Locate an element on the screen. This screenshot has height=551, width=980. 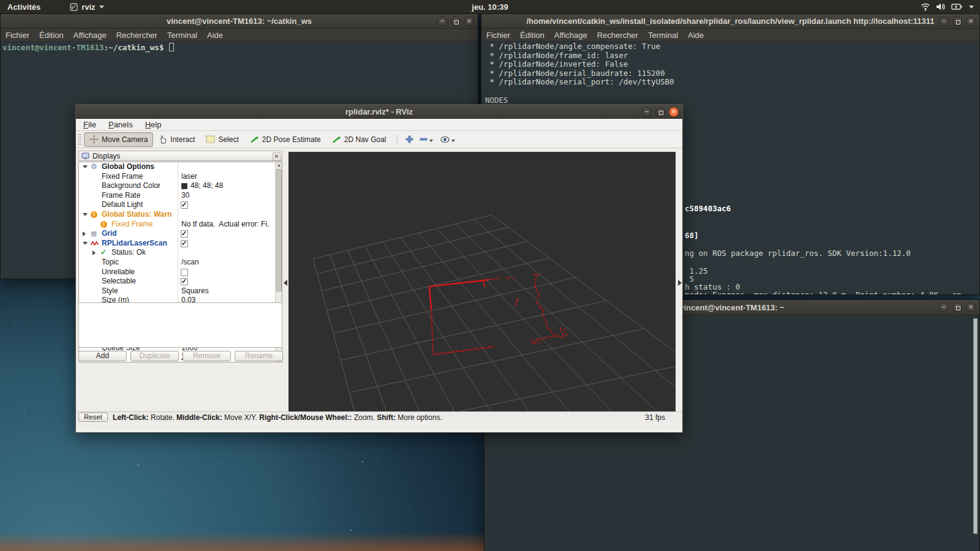
tree-row-value: No tf data. Actual error: Fi. is located at coordinates (228, 225).